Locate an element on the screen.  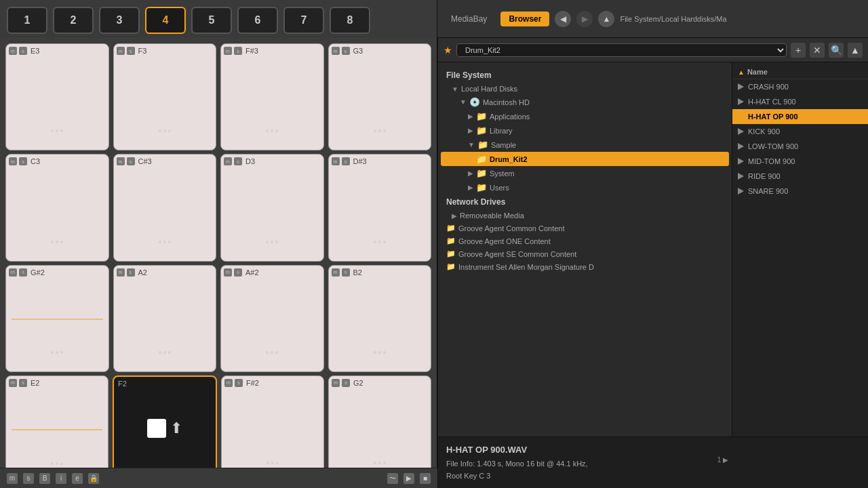
pad-As2: msA#2 is located at coordinates (273, 319).